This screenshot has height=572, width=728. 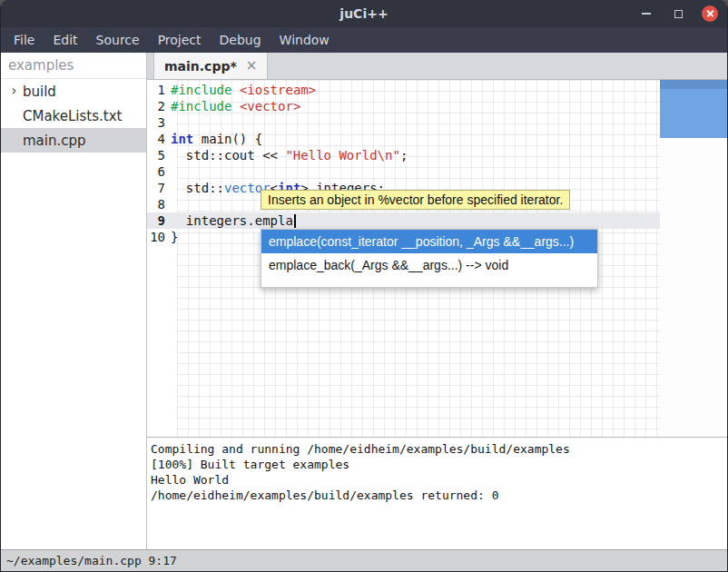 I want to click on code-text: integers.empla, so click(x=233, y=221).